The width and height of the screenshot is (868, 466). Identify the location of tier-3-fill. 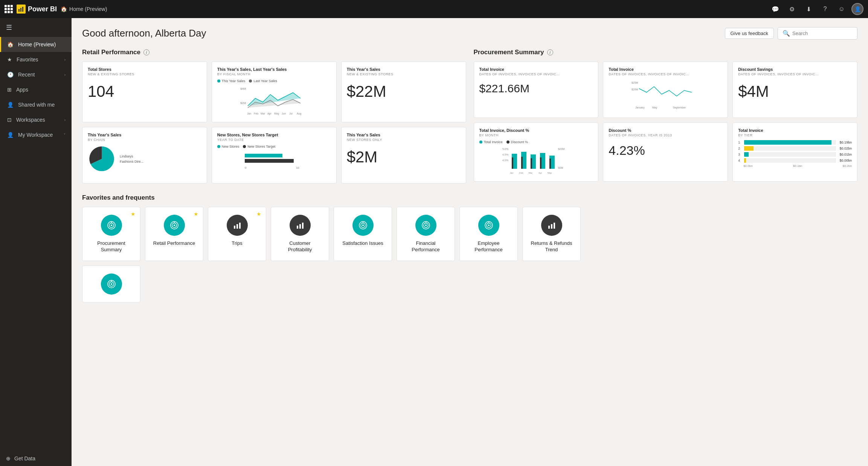
(746, 154).